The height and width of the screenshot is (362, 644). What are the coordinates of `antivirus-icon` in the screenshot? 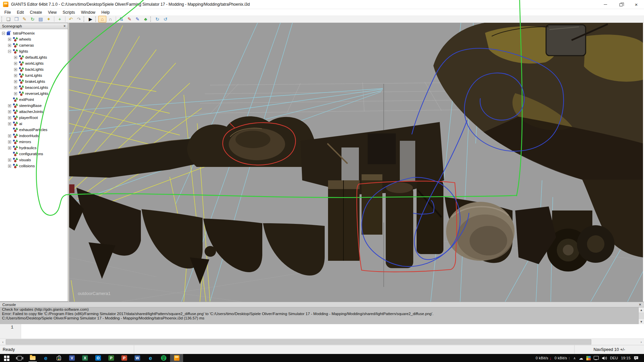 It's located at (588, 358).